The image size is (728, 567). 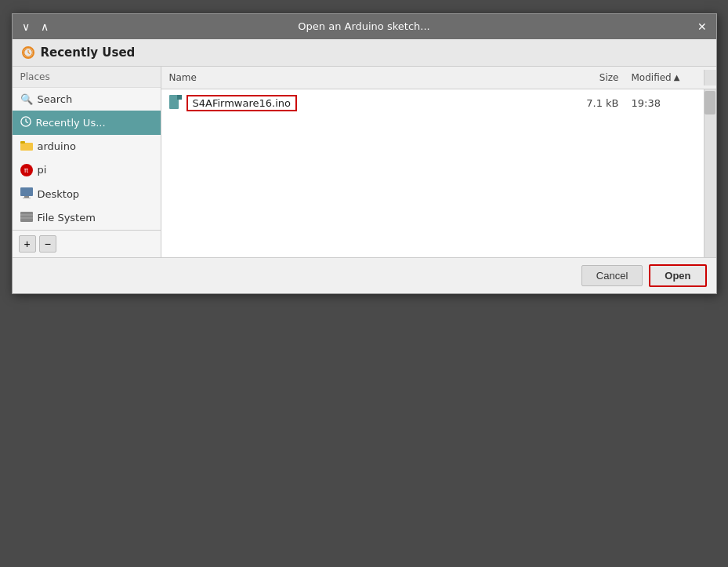 I want to click on dialog-header-title: Recently Used, so click(x=88, y=53).